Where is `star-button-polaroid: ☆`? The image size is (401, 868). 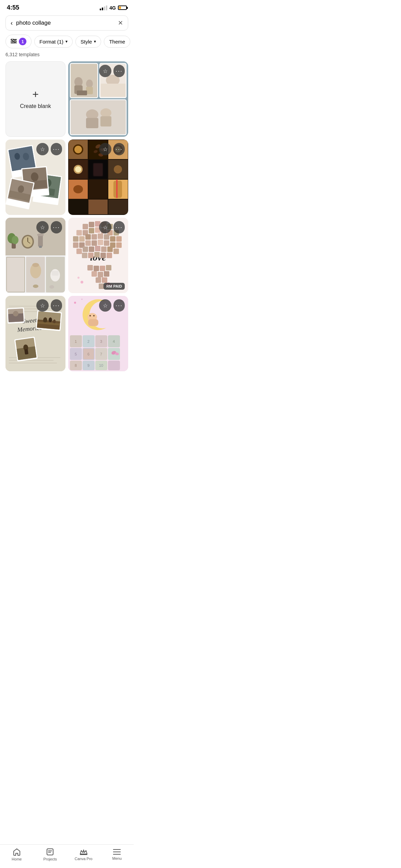
star-button-polaroid: ☆ is located at coordinates (42, 149).